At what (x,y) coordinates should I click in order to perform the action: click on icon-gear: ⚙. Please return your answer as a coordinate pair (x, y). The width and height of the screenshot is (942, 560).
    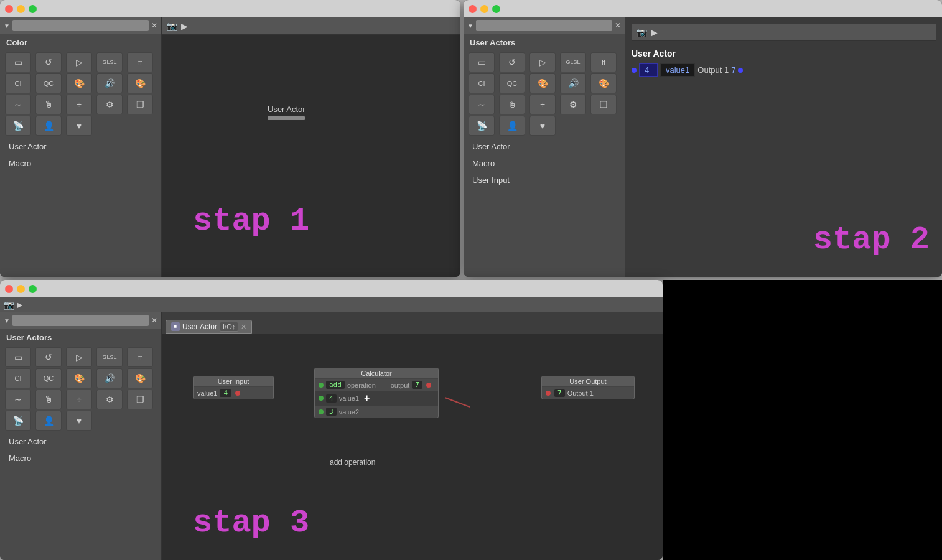
    Looking at the image, I should click on (110, 105).